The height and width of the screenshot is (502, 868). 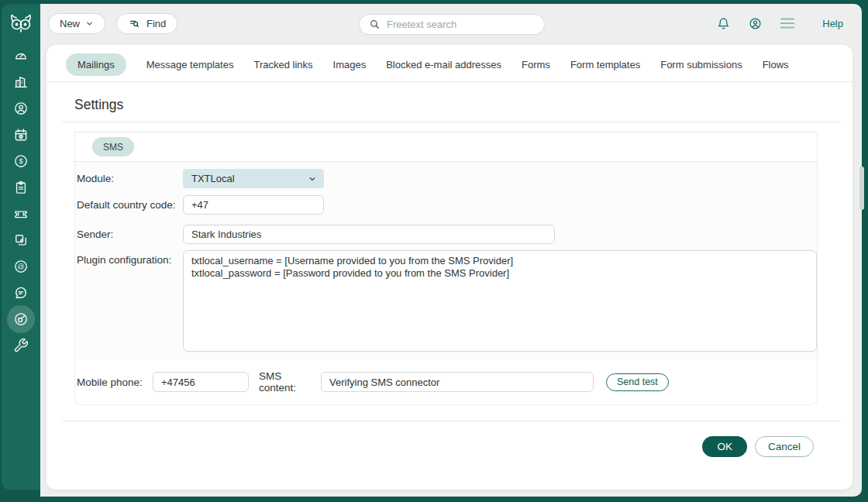 I want to click on module-select: TXTLocal, so click(x=253, y=178).